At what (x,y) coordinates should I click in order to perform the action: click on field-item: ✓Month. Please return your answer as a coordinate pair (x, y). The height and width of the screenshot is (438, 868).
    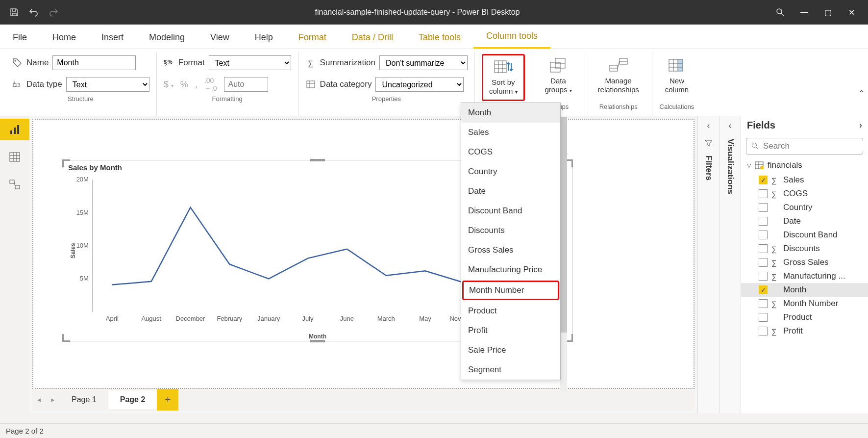
    Looking at the image, I should click on (805, 290).